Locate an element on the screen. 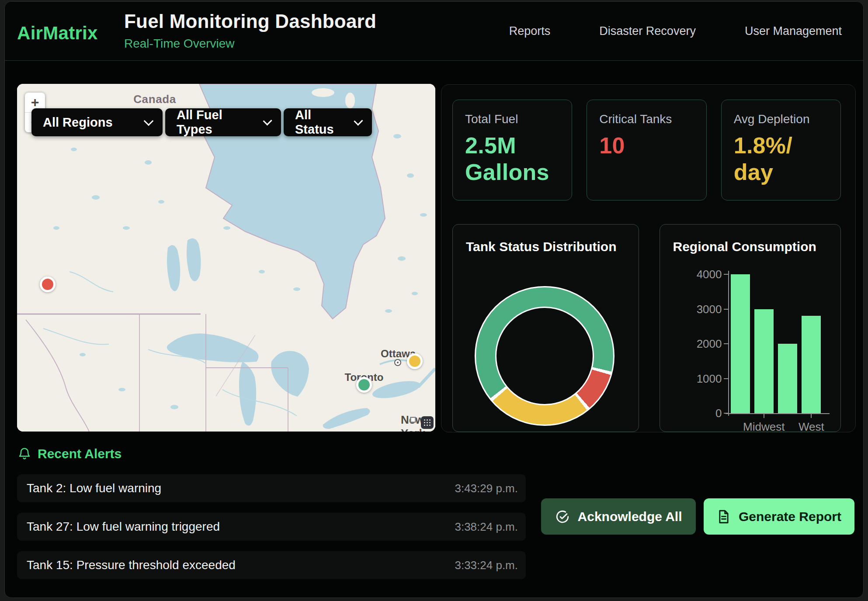 The width and height of the screenshot is (868, 601). map-filters: All Regions All Fuel Types All Status is located at coordinates (202, 122).